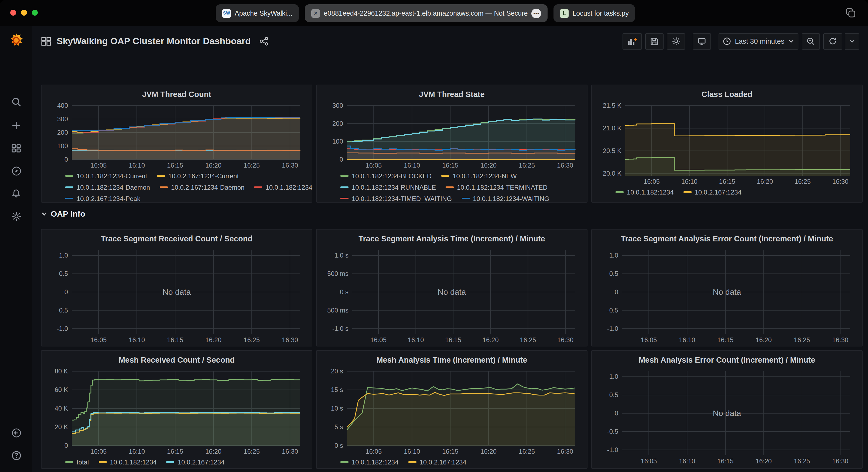  I want to click on cycle-view-mode-button, so click(702, 41).